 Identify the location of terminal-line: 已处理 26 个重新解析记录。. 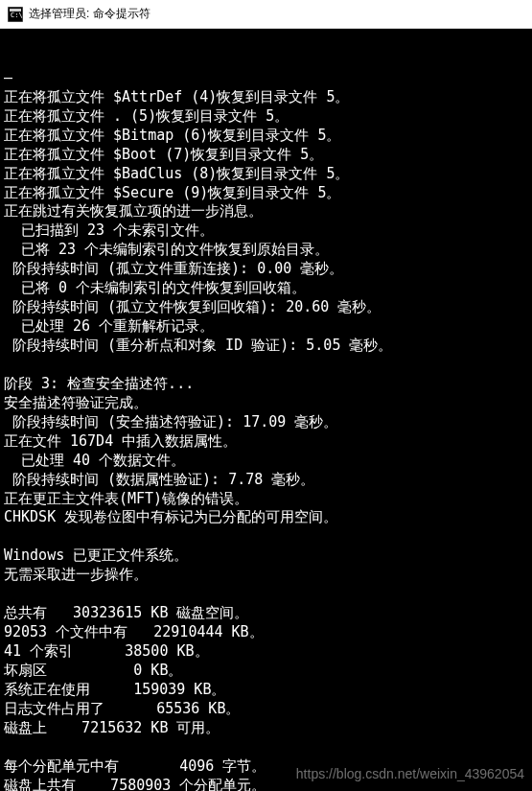
(266, 327).